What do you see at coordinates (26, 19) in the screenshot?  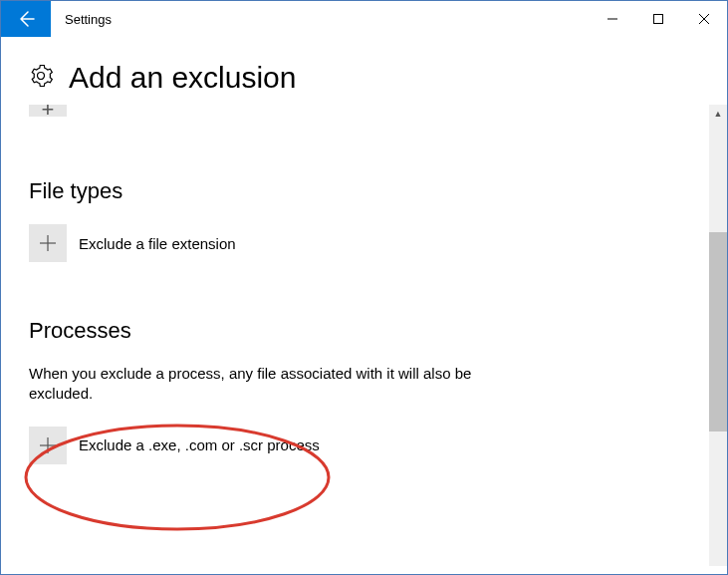 I see `back-arrow-icon` at bounding box center [26, 19].